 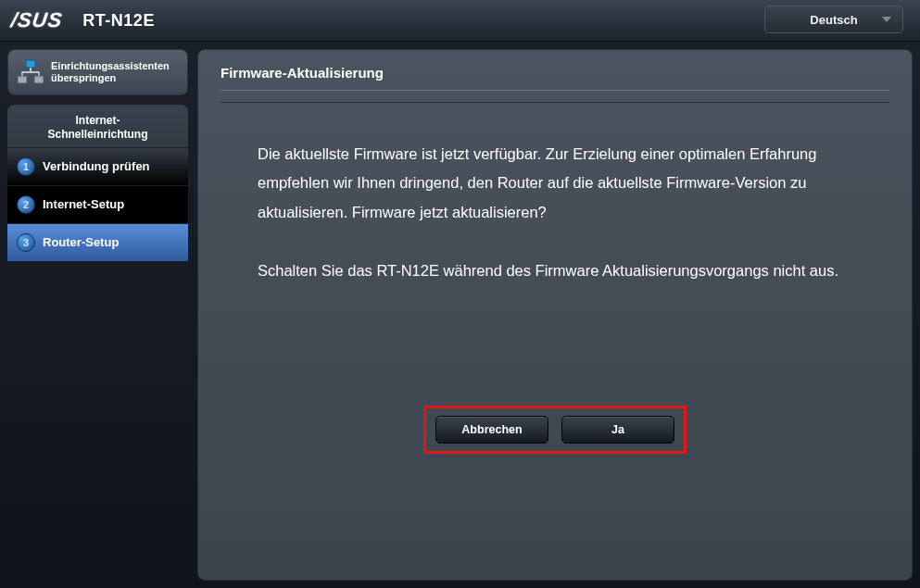 What do you see at coordinates (98, 183) in the screenshot?
I see `steps-panel: Internet- Schnelleinrichtung 1 Verbindun…` at bounding box center [98, 183].